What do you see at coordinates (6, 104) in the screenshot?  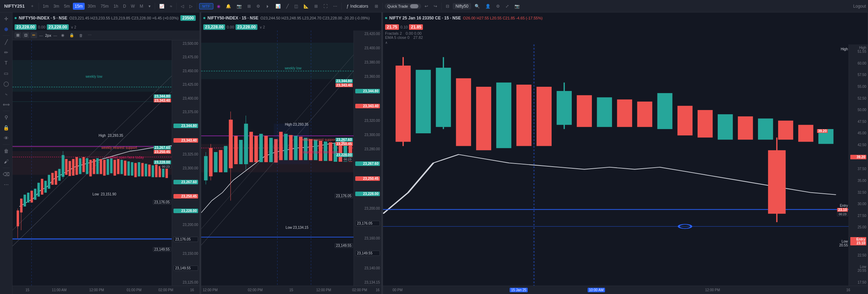 I see `measure-tool: ⟺` at bounding box center [6, 104].